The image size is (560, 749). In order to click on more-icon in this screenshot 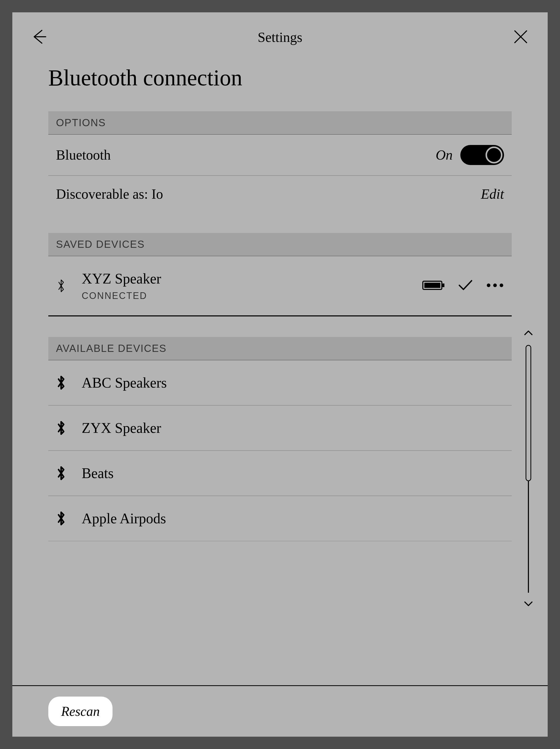, I will do `click(495, 285)`.